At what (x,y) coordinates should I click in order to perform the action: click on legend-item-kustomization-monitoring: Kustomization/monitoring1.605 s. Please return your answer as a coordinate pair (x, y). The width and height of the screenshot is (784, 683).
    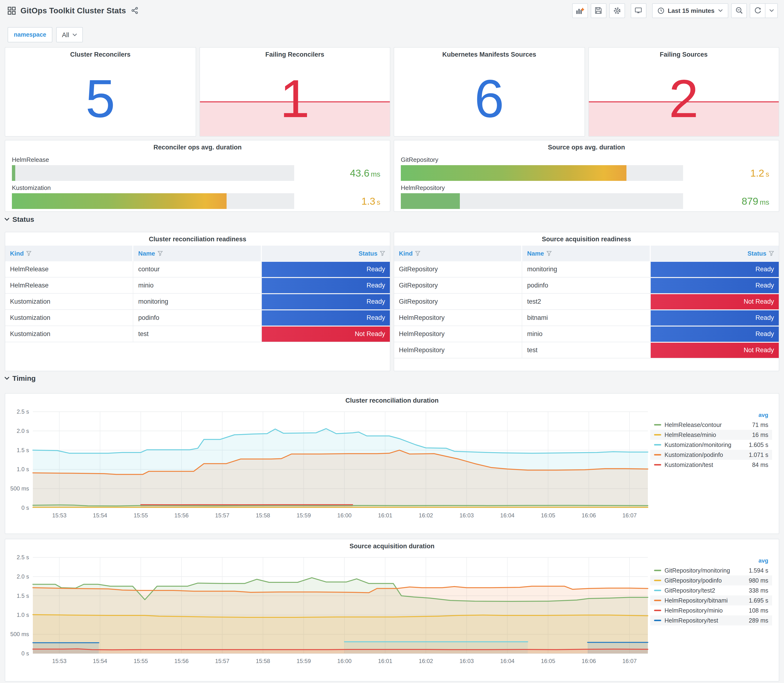
    Looking at the image, I should click on (711, 445).